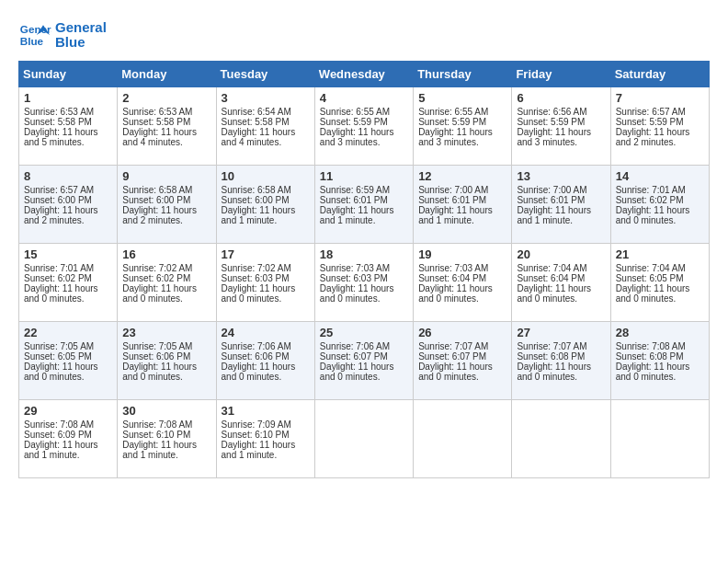 Image resolution: width=728 pixels, height=563 pixels. What do you see at coordinates (68, 283) in the screenshot?
I see `calendar-cell: 15Sunrise: 7:01 AMSunset: 6:02 PMDayligh…` at bounding box center [68, 283].